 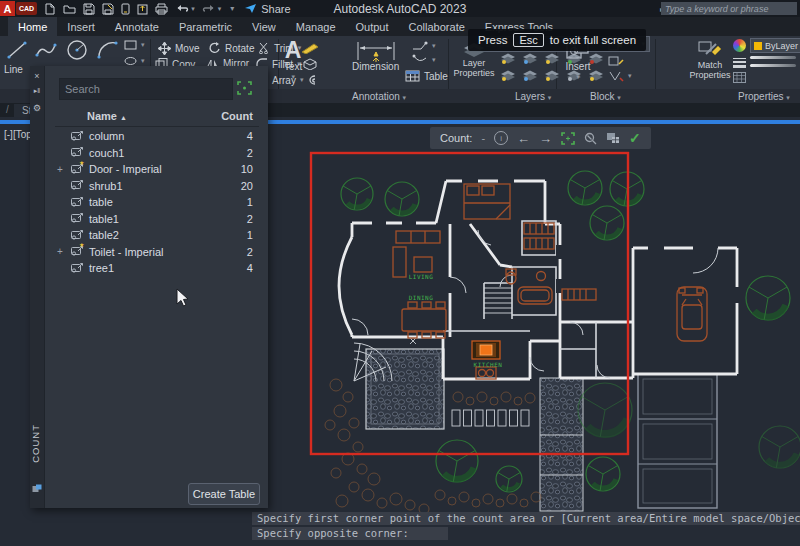 I want to click on annotation-panel-label: Annotation ▾, so click(x=379, y=96).